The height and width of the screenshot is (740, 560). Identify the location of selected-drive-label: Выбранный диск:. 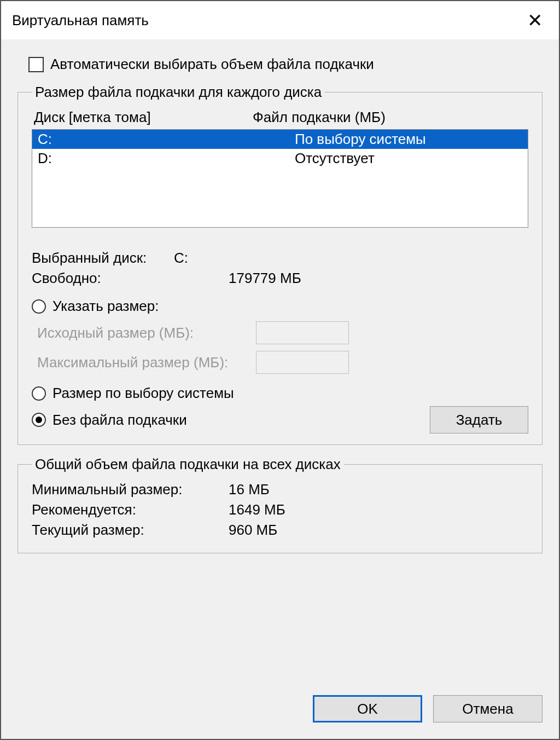
(103, 258).